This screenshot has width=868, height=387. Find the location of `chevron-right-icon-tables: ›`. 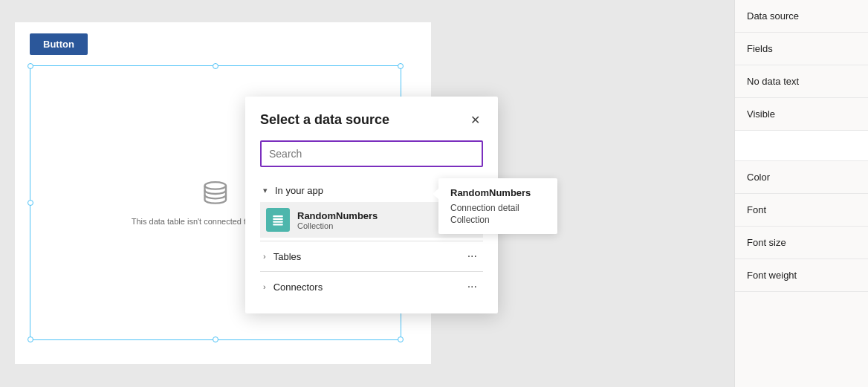

chevron-right-icon-tables: › is located at coordinates (265, 256).